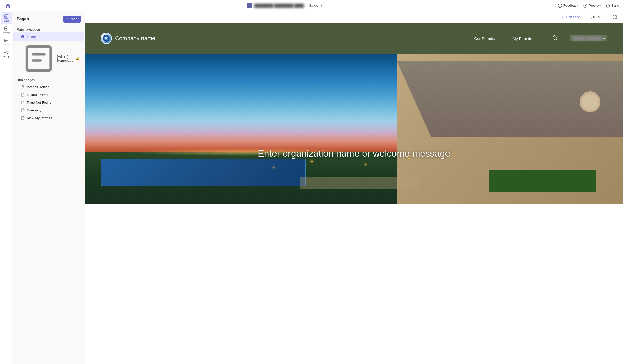 This screenshot has height=364, width=623. Describe the element at coordinates (6, 18) in the screenshot. I see `sidebar-item-pages: Pages` at that location.